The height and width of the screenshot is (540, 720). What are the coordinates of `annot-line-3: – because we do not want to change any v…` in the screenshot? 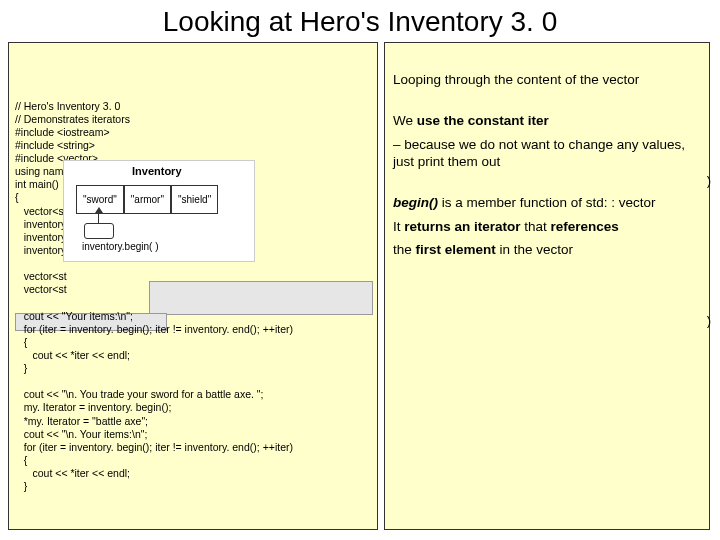 It's located at (547, 154).